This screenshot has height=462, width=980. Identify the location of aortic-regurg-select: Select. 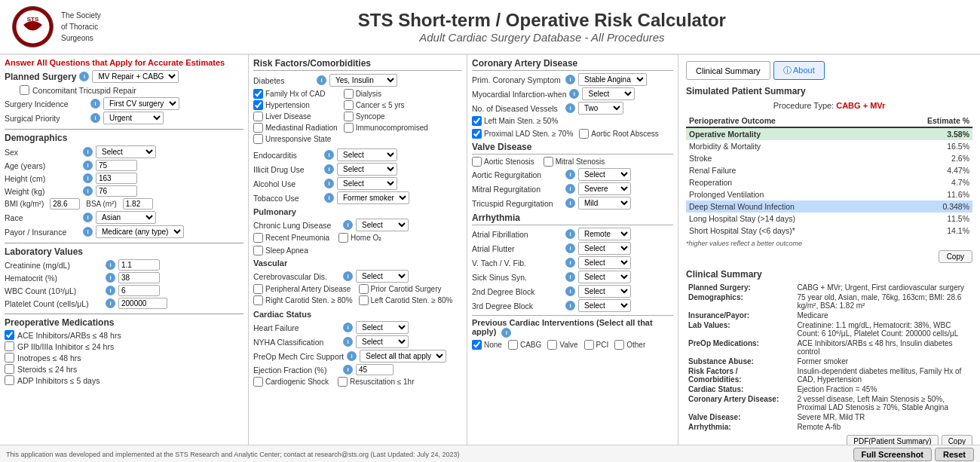
(605, 175).